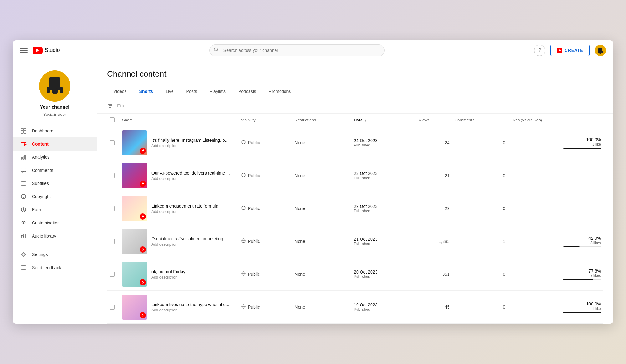  I want to click on tab-podcasts: Podcasts, so click(247, 92).